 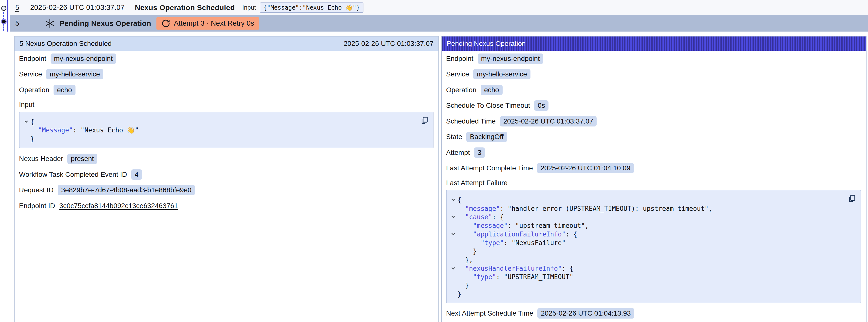 What do you see at coordinates (648, 269) in the screenshot?
I see `json-line: "nexusHandlerFailureInfo": {` at bounding box center [648, 269].